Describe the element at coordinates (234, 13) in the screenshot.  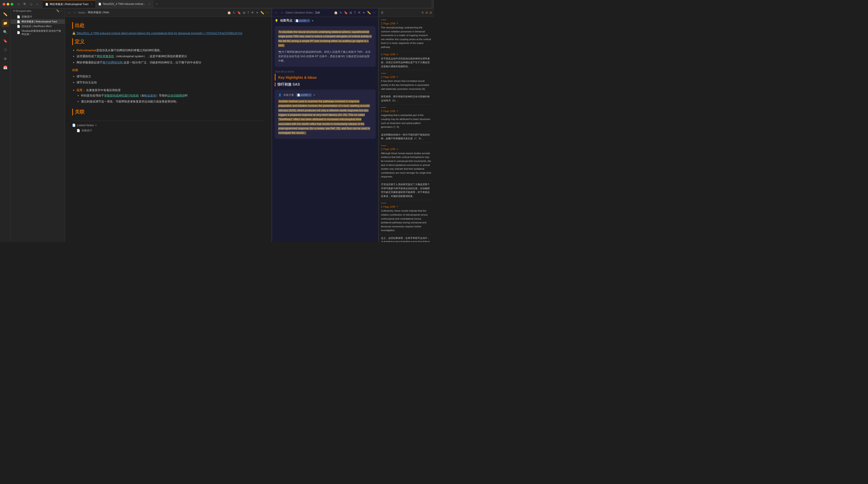
I see `sync-icon: ↻` at that location.